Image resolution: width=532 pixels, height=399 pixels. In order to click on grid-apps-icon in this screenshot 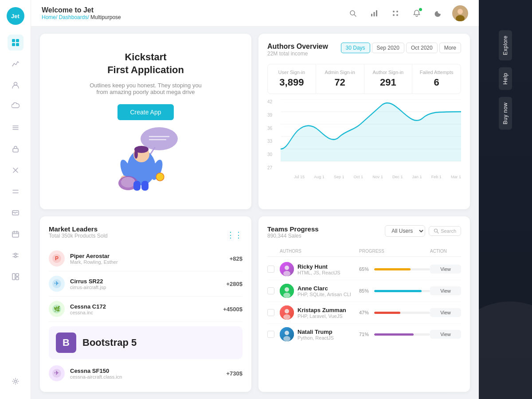, I will do `click(395, 13)`.